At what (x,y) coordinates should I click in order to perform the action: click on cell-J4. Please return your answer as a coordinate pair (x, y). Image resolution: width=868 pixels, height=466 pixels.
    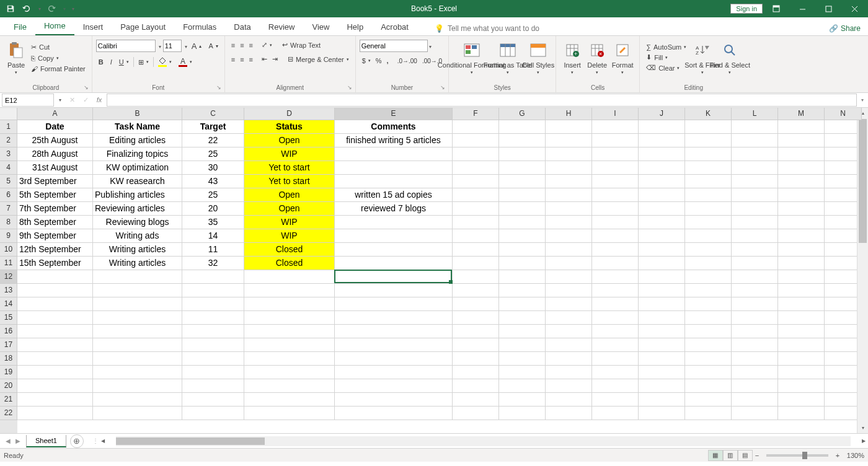
    Looking at the image, I should click on (662, 168).